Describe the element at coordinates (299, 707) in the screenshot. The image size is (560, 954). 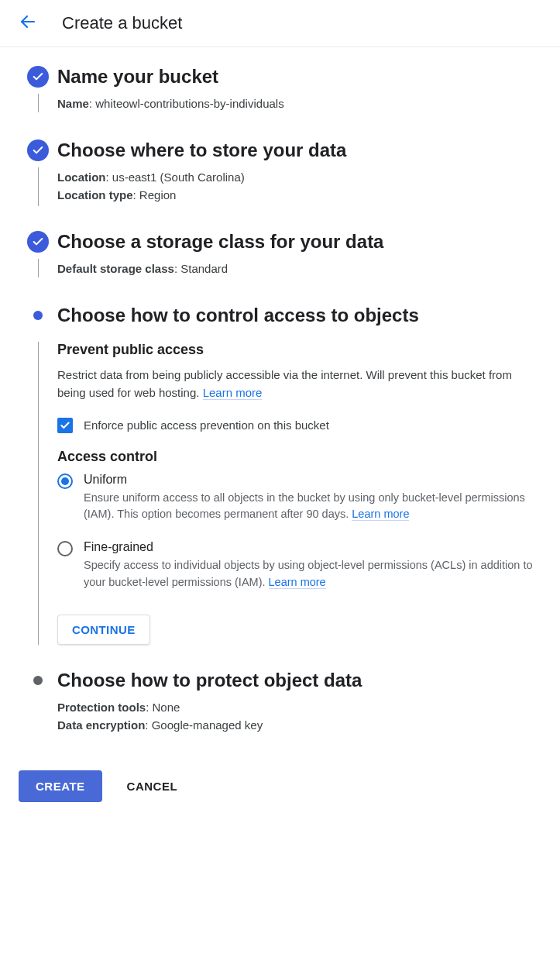
I see `summary-protection-tools: Protection tools: None` at that location.